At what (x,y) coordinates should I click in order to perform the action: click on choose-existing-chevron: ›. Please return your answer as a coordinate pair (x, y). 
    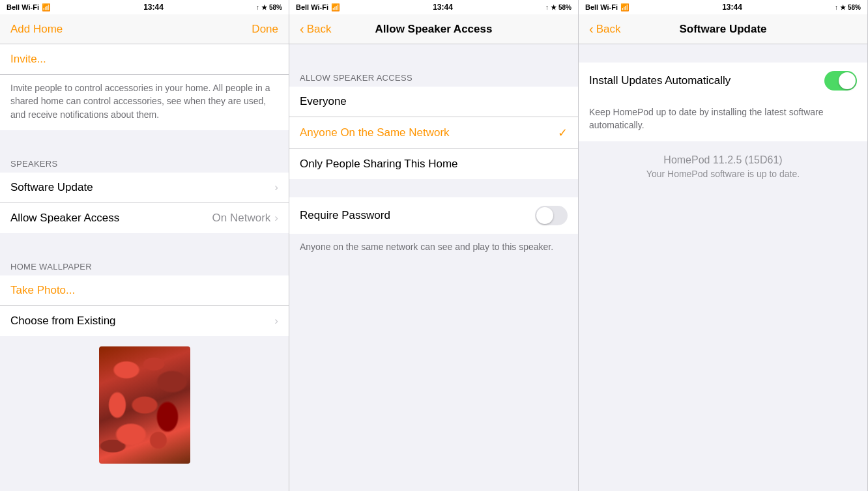
    Looking at the image, I should click on (276, 321).